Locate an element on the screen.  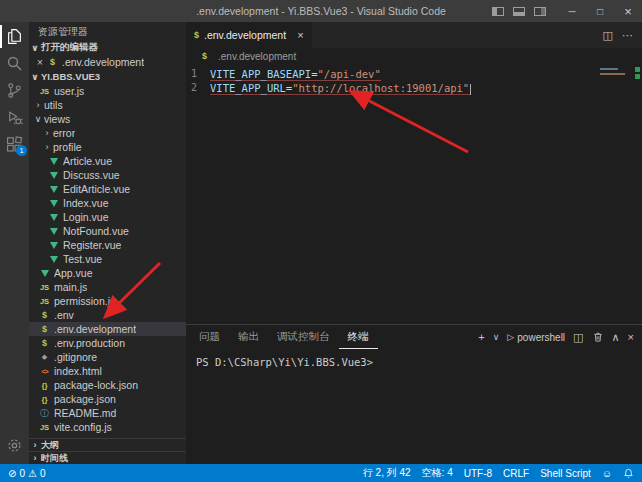
outline-section-header: › 大纲 is located at coordinates (108, 444).